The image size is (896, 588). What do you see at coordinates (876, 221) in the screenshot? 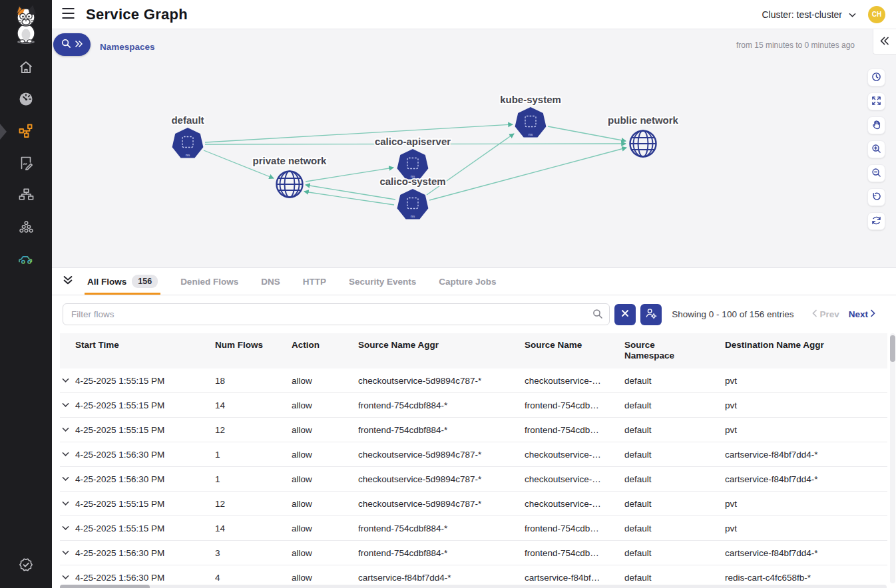
I see `refresh-button` at bounding box center [876, 221].